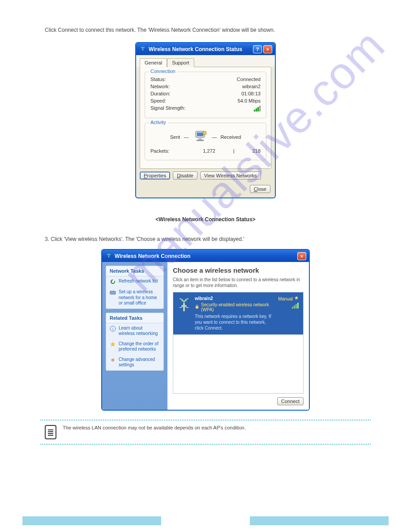 This screenshot has height=532, width=411. Describe the element at coordinates (113, 292) in the screenshot. I see `setup-icon` at that location.